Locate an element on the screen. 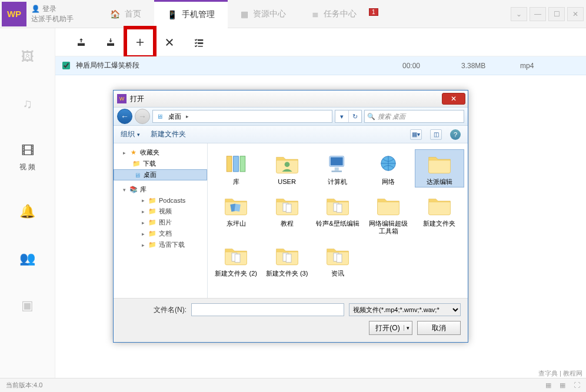  address-bar: 🖥 桌面 ▸ is located at coordinates (242, 116).